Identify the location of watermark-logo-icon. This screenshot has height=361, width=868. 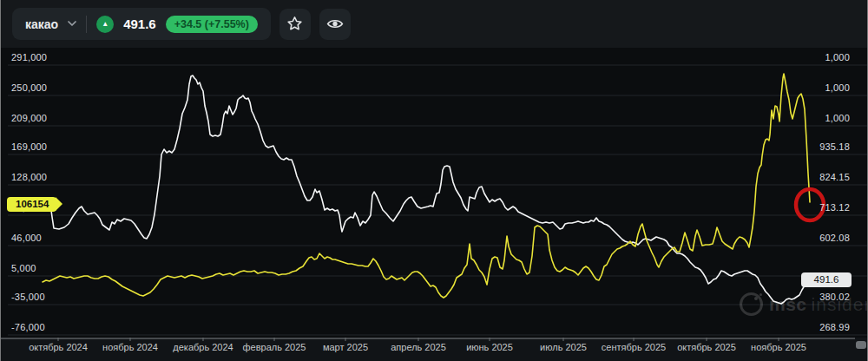
(752, 304).